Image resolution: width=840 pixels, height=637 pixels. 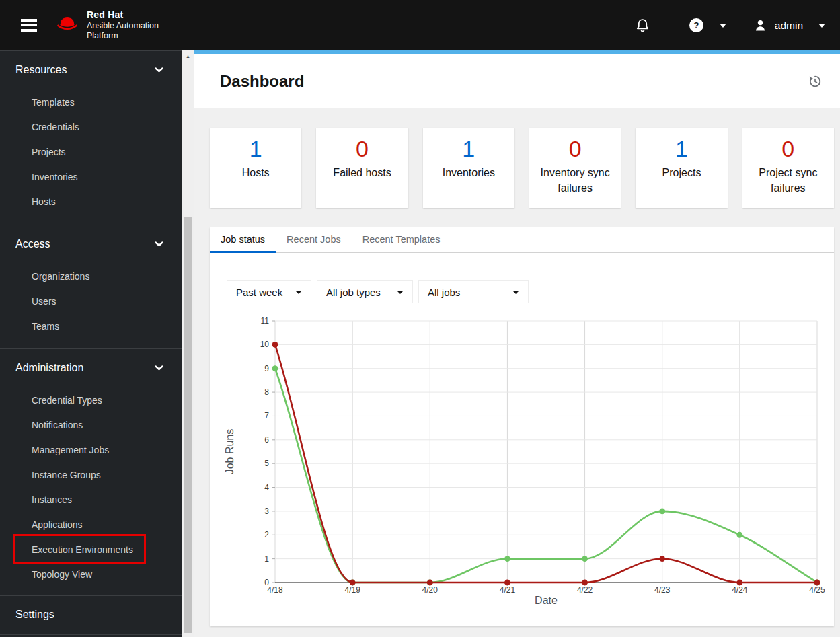 I want to click on user-icon, so click(x=760, y=26).